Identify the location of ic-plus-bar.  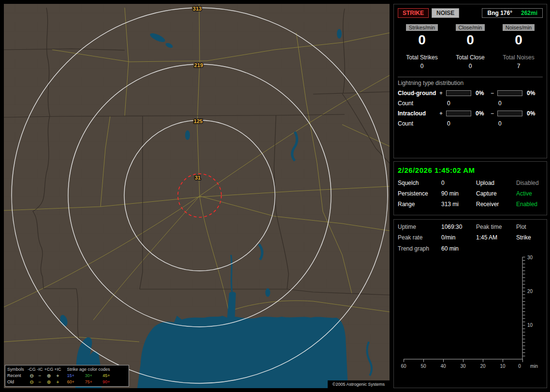
(459, 113).